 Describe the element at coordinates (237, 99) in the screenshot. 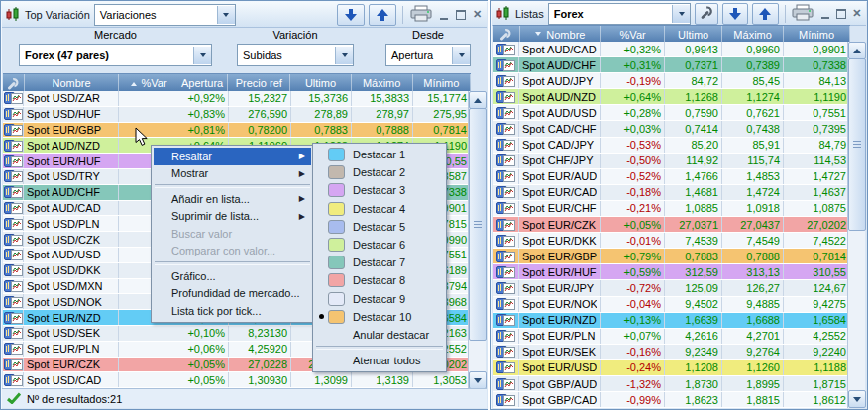

I see `table-row: Spot USD/ZAR+0,92%15,232715,373615,38331…` at that location.